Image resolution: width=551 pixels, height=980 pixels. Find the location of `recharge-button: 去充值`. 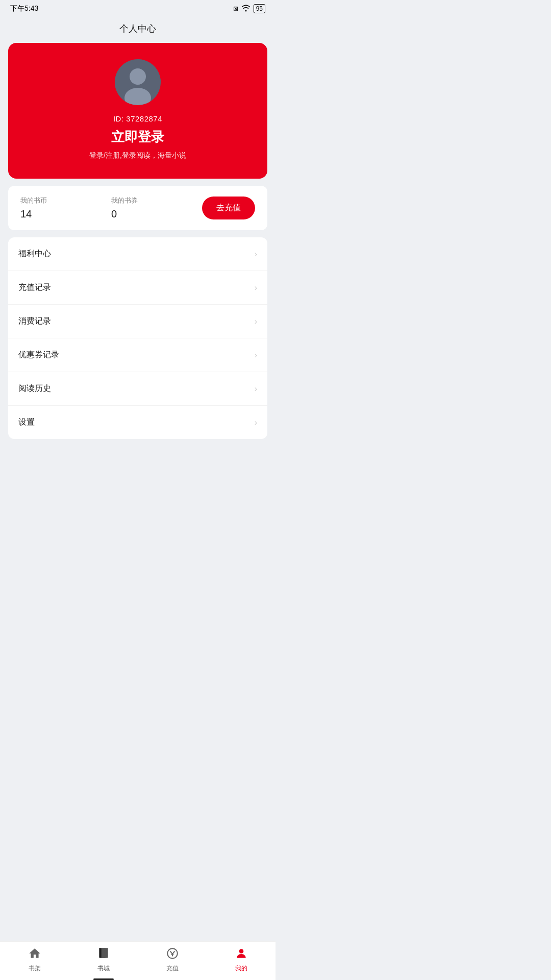

recharge-button: 去充值 is located at coordinates (229, 208).